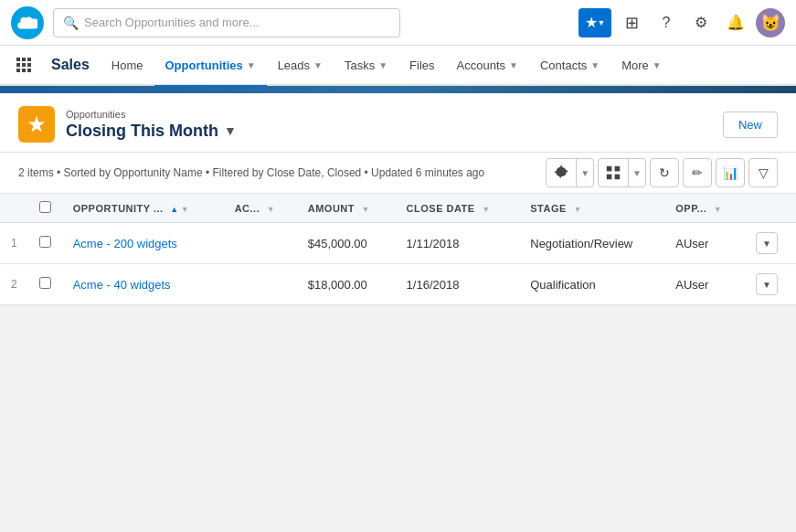  What do you see at coordinates (718, 209) in the screenshot?
I see `owner-col-chevron-icon: ▼` at bounding box center [718, 209].